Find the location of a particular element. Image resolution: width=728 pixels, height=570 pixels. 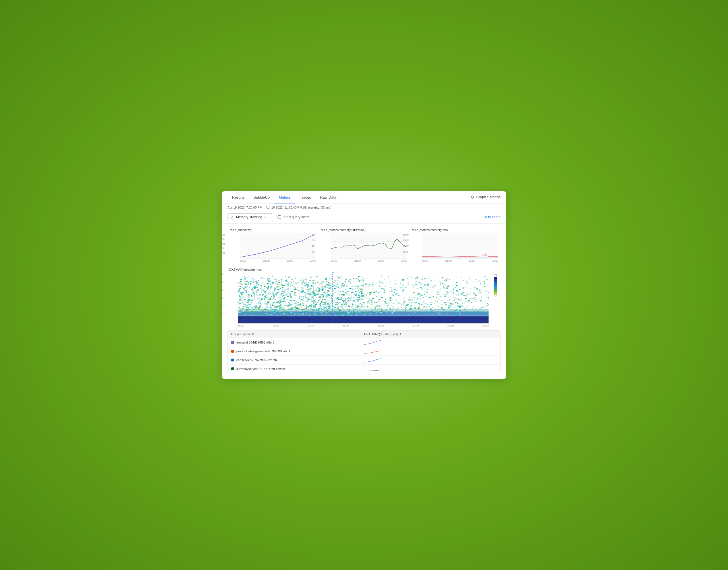

svg-rect-2050 is located at coordinates (276, 281).